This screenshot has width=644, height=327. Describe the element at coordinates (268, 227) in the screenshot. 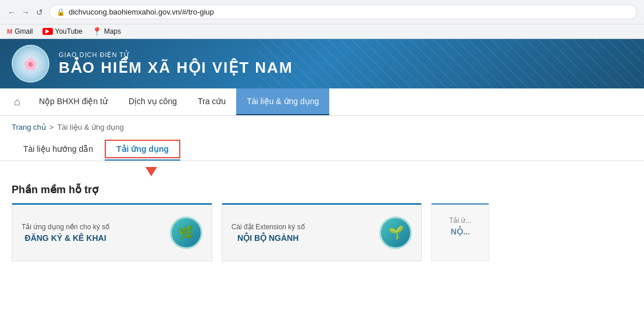

I see `card-subtitle-2: Cài đặt Extension ký số` at that location.